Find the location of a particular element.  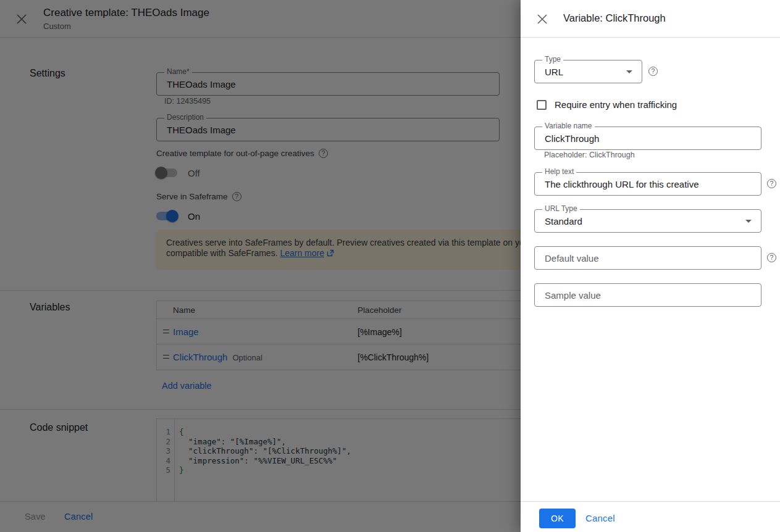

panel-action-bar: OK Cancel is located at coordinates (650, 517).